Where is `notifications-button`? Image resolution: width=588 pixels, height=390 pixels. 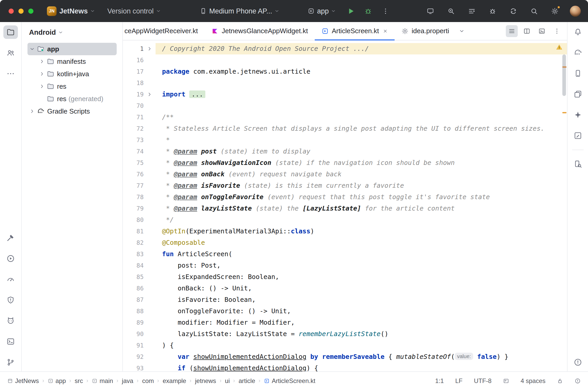 notifications-button is located at coordinates (578, 32).